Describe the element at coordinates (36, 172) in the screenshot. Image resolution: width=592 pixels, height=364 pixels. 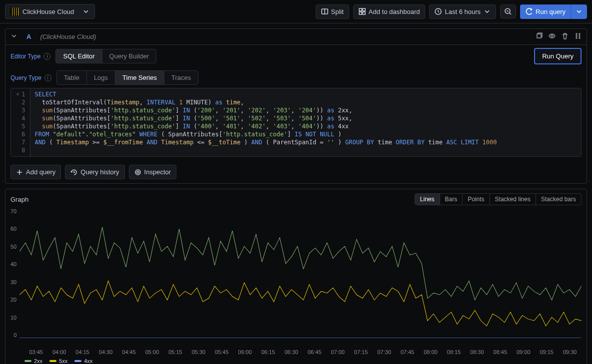
I see `add-query-button: Add query` at that location.